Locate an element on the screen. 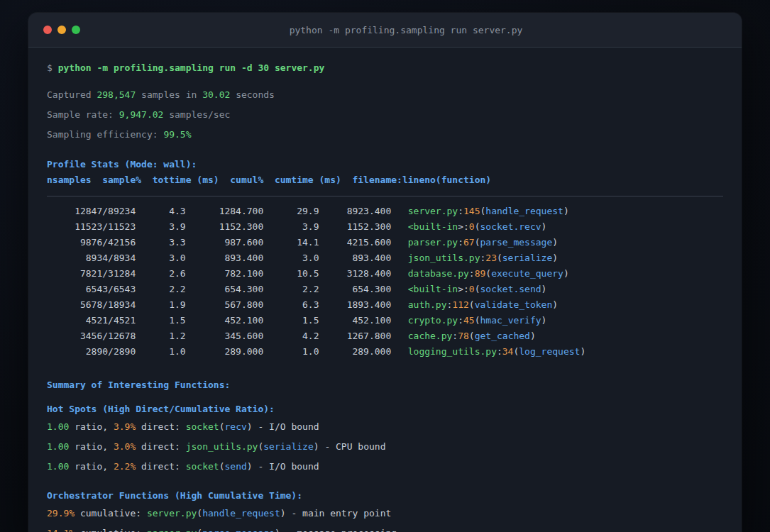  orchestrators-heading: Orchestrator Functions (High Cumulative … is located at coordinates (385, 496).